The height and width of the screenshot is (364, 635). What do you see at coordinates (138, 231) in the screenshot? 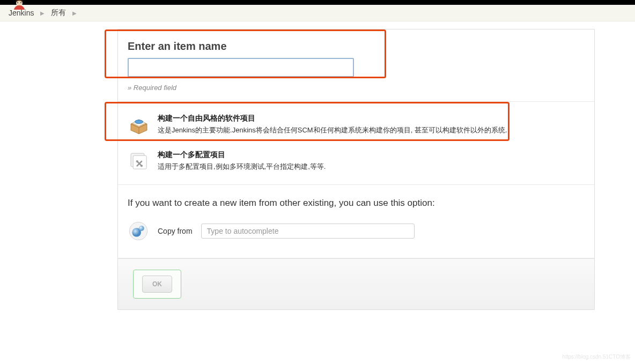
I see `copy-from-icon` at bounding box center [138, 231].